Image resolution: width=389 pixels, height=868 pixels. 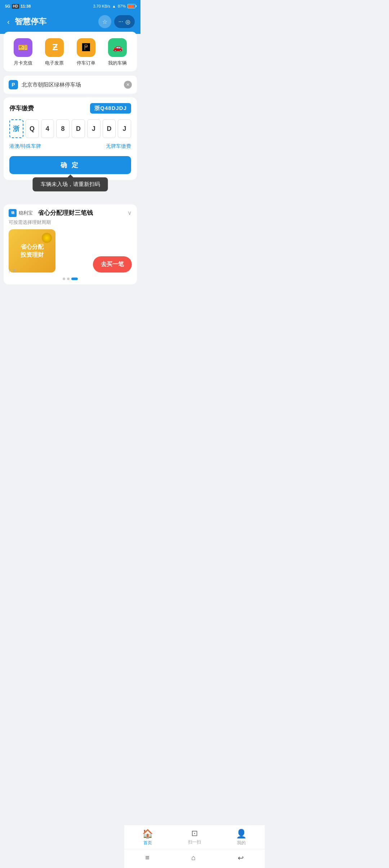 What do you see at coordinates (70, 244) in the screenshot?
I see `ad-banner: 稳 稳利宝 省心分配理财三笔钱 ∨ 可按需选择理财周期 省心分配投资理财 去买一…` at bounding box center [70, 244].